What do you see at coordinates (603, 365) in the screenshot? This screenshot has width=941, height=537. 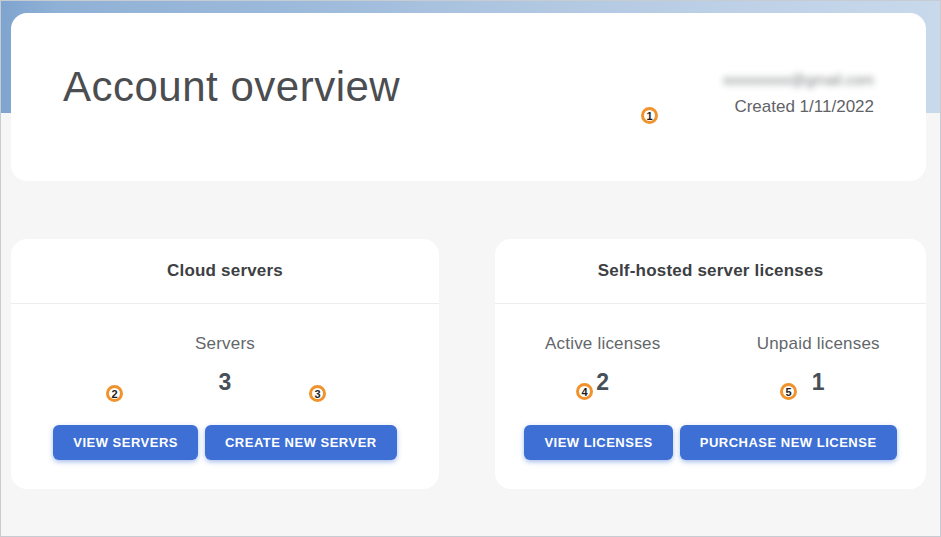 I see `active-licenses-stat: Active licenses 2` at bounding box center [603, 365].